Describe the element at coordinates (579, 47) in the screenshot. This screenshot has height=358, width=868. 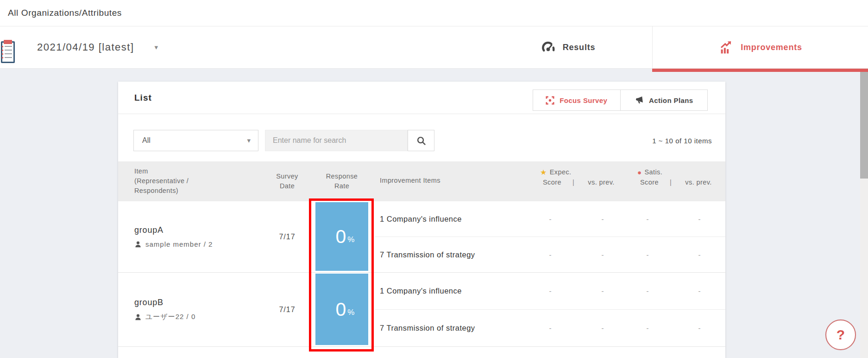
I see `tab-results-label: Results` at that location.